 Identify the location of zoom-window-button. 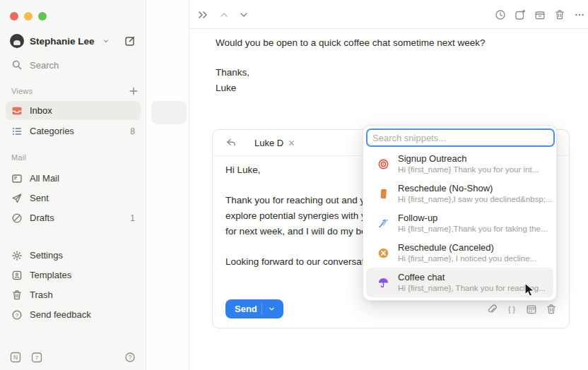
(42, 16).